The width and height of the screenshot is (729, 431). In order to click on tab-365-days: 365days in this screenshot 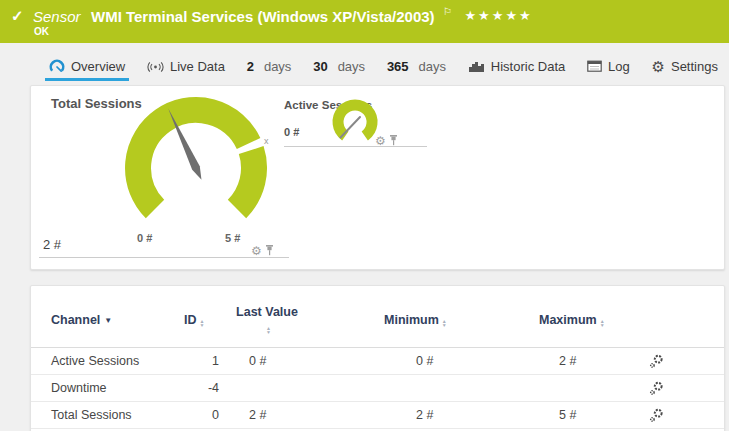, I will do `click(416, 68)`.